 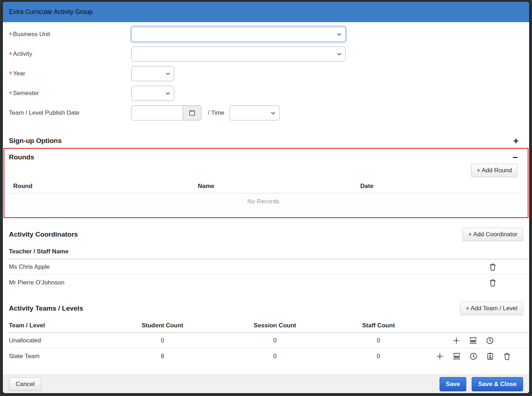 What do you see at coordinates (70, 34) in the screenshot?
I see `business-unit-label: * Business Unit` at bounding box center [70, 34].